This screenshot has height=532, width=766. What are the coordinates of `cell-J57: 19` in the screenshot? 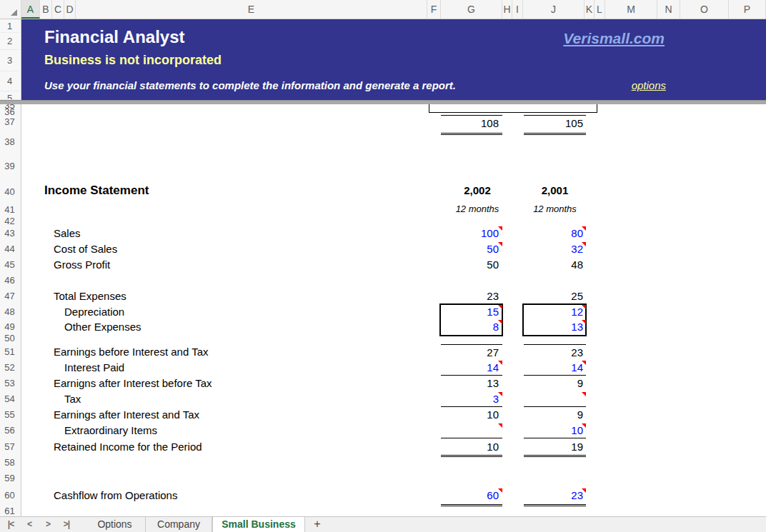 It's located at (554, 447).